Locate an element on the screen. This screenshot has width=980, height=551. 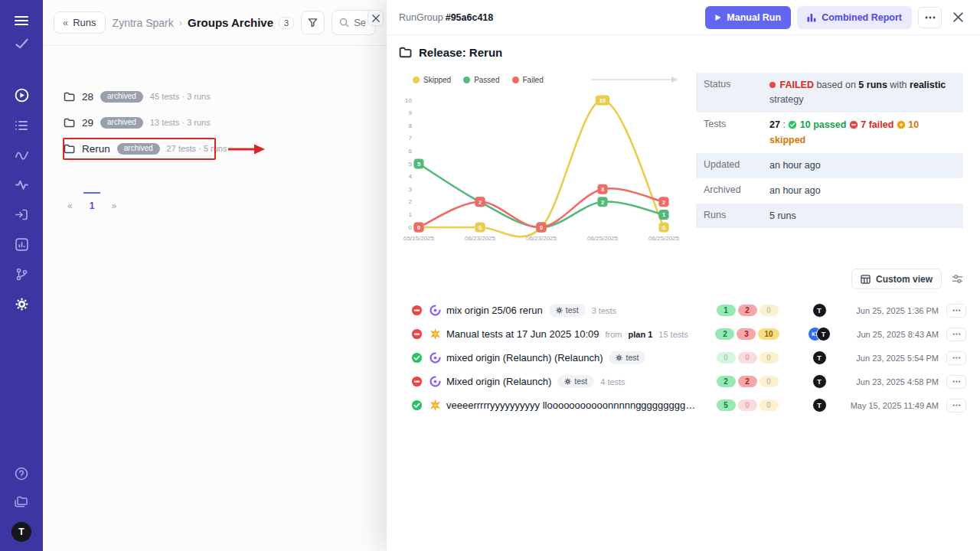
svg-text: 06/25/2025 is located at coordinates (603, 239).